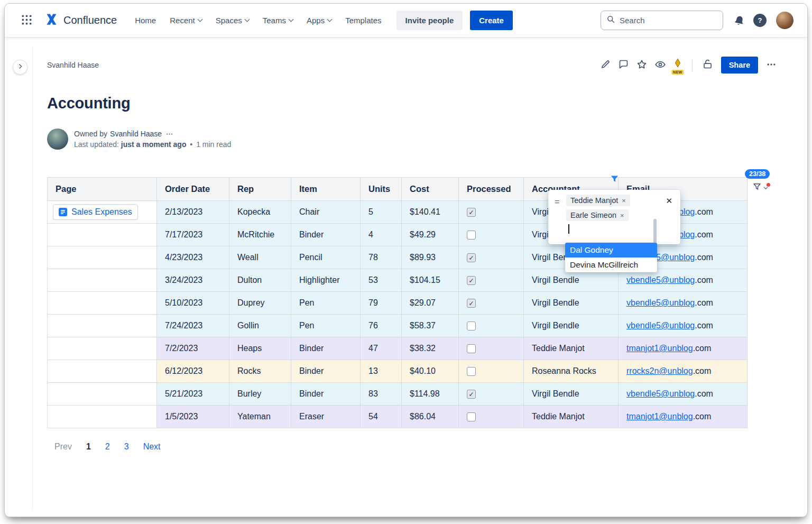 The height and width of the screenshot is (524, 812). Describe the element at coordinates (89, 447) in the screenshot. I see `pagination-page-1: 1` at that location.